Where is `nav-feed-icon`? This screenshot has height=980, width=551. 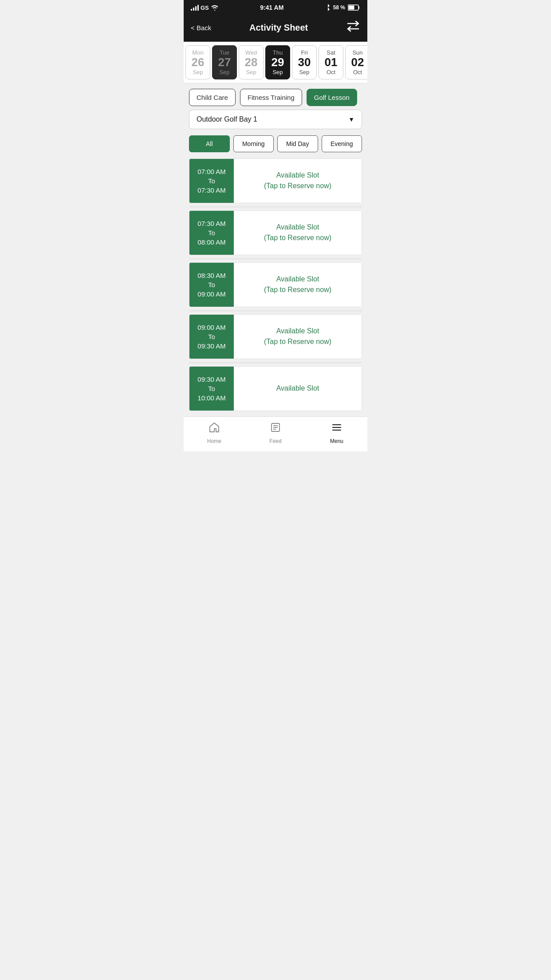 nav-feed-icon is located at coordinates (276, 429).